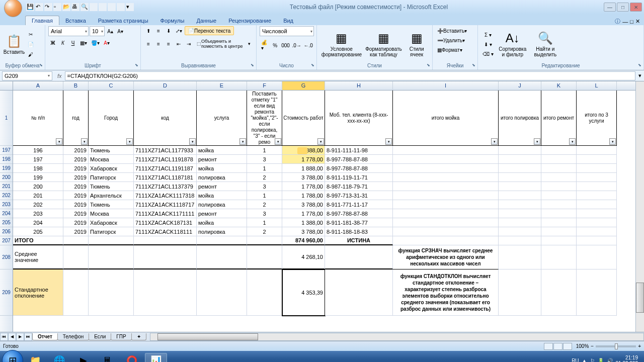 The width and height of the screenshot is (644, 362). Describe the element at coordinates (130, 7) in the screenshot. I see `qat-more: ▾` at that location.